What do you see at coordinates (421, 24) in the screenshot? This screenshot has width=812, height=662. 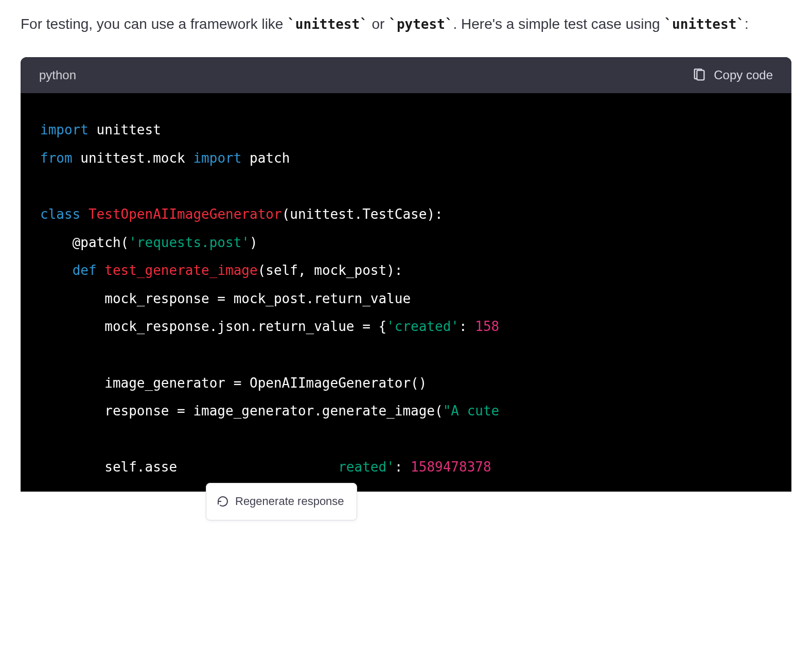 I see `inline-code-pytest: `pytest`` at bounding box center [421, 24].